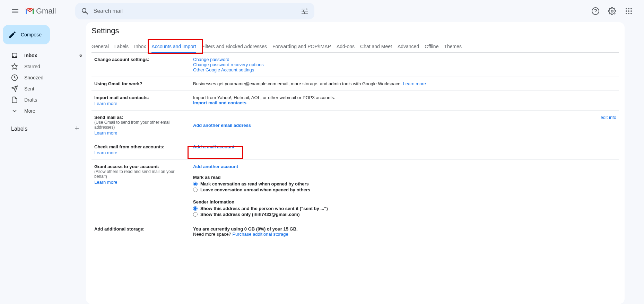 Image resolution: width=644 pixels, height=304 pixels. What do you see at coordinates (19, 129) in the screenshot?
I see `labels-title: Labels` at bounding box center [19, 129].